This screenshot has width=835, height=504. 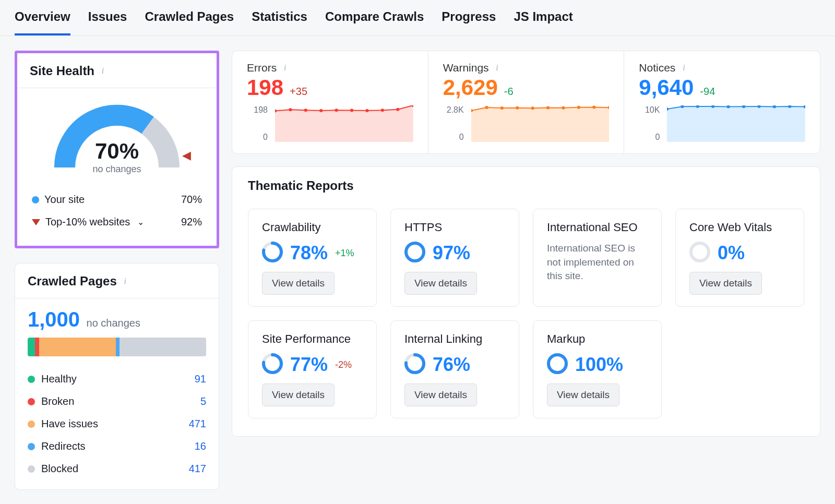 I want to click on crawled-item-value: 417, so click(x=197, y=469).